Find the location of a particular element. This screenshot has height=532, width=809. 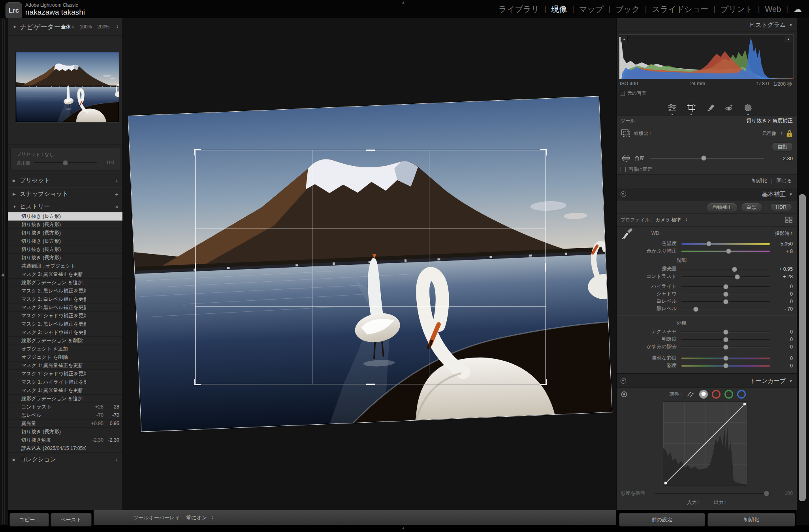

collections-panel-header: ▶ コレクション + is located at coordinates (65, 459).